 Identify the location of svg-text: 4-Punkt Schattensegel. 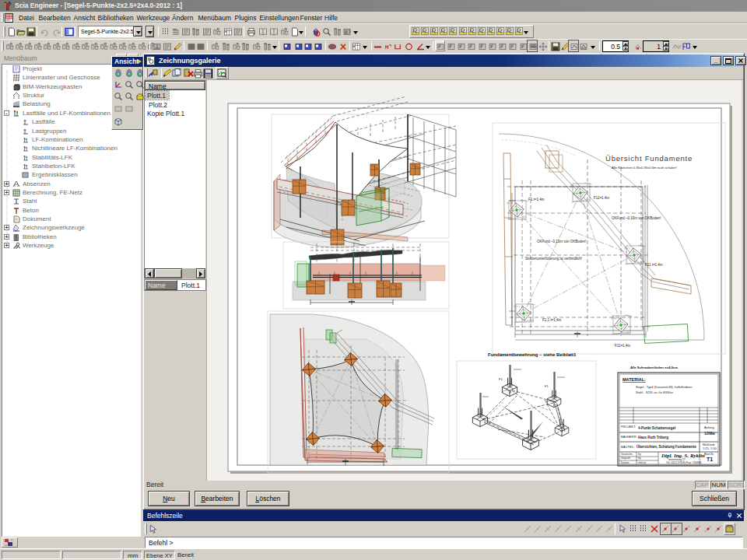
(657, 428).